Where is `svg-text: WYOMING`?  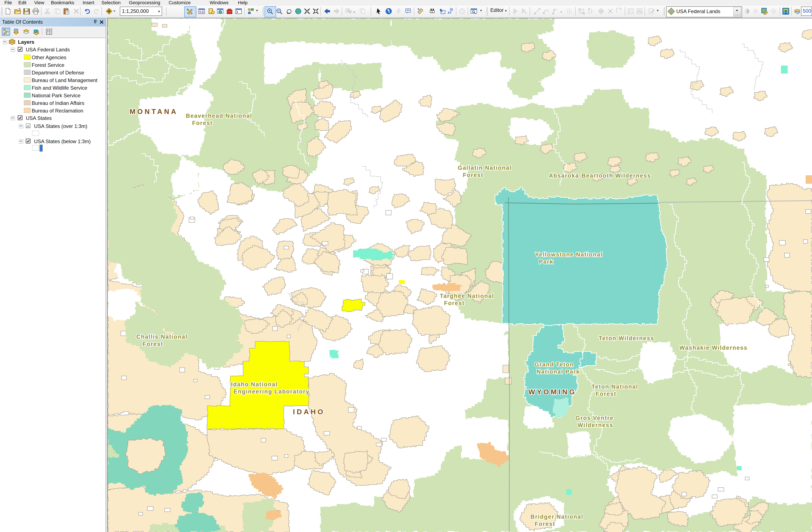
svg-text: WYOMING is located at coordinates (553, 392).